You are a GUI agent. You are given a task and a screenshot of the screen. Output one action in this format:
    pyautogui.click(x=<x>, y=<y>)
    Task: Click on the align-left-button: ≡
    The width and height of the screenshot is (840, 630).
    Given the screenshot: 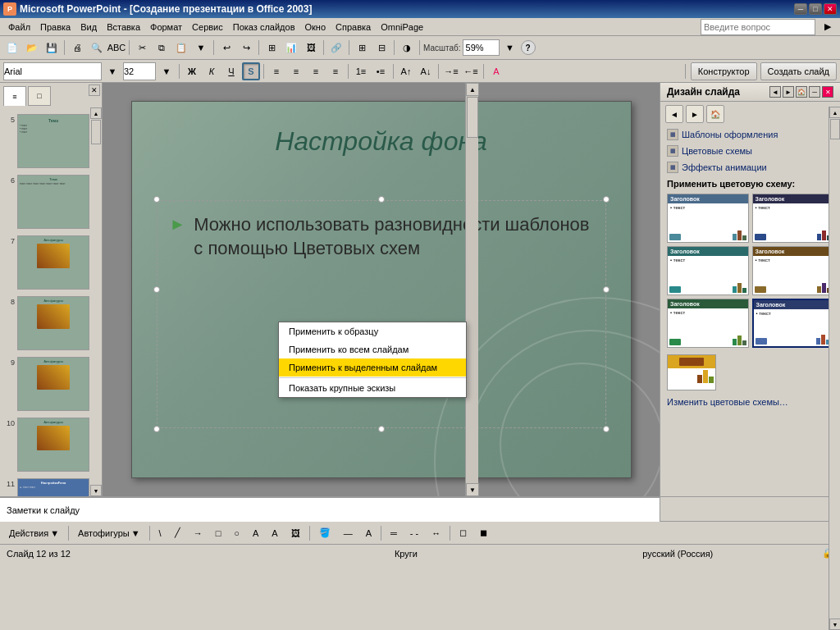 What is the action you would take?
    pyautogui.click(x=276, y=71)
    